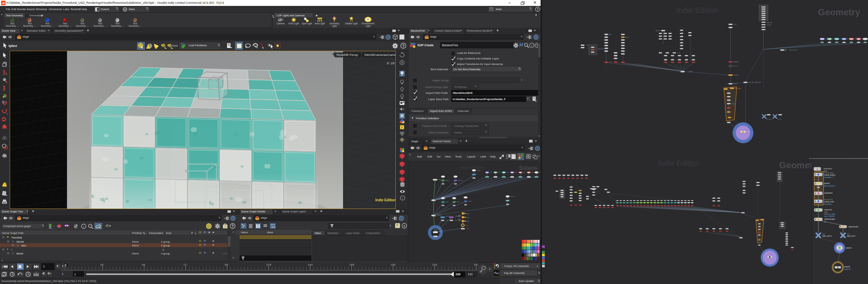 The image size is (868, 284). I want to click on svg-text: switch_cams, so click(601, 49).